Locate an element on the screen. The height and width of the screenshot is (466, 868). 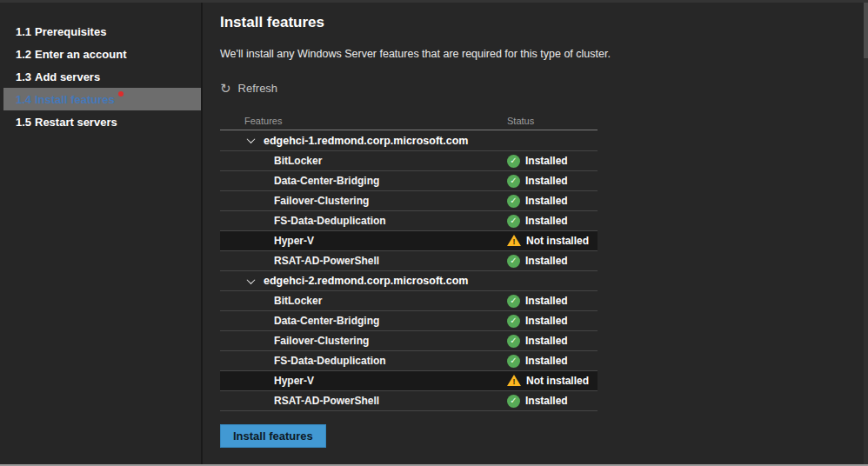
sidebar-item-prerequisites: 1.1 Prerequisites is located at coordinates (101, 31).